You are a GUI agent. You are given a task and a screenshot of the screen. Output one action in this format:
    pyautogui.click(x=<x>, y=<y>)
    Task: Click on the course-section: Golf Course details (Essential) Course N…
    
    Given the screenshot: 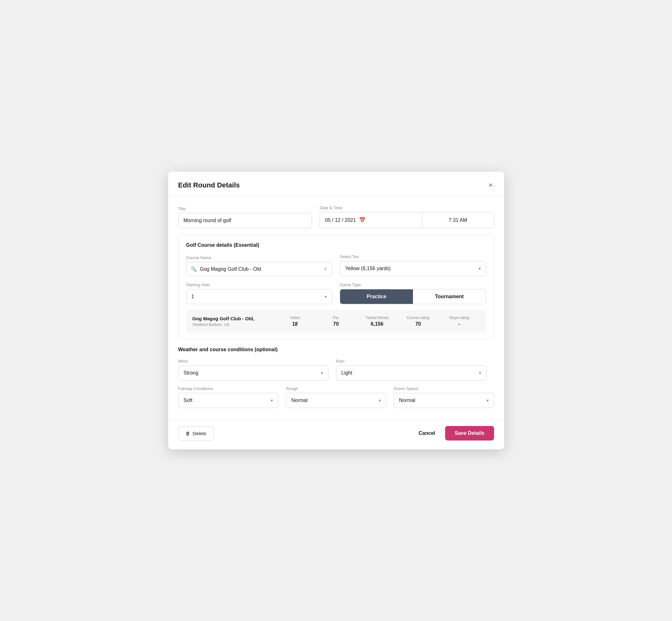 What is the action you would take?
    pyautogui.click(x=336, y=287)
    